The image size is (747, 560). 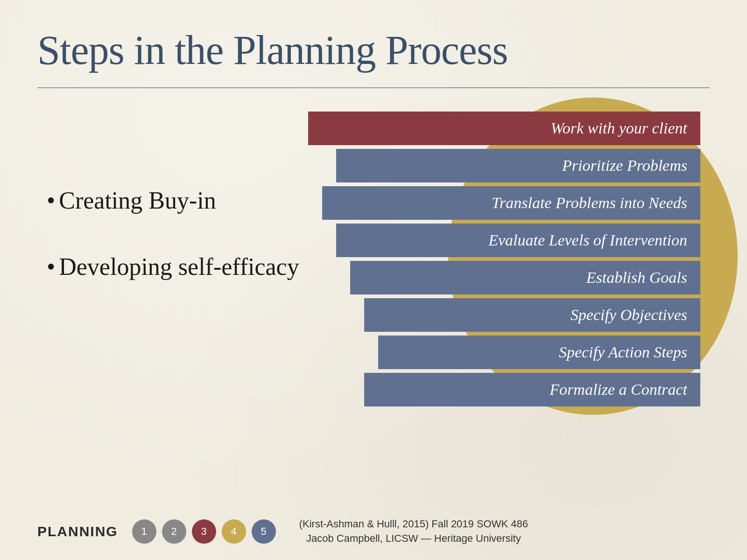 What do you see at coordinates (532, 315) in the screenshot?
I see `step-6: Specify Objectives` at bounding box center [532, 315].